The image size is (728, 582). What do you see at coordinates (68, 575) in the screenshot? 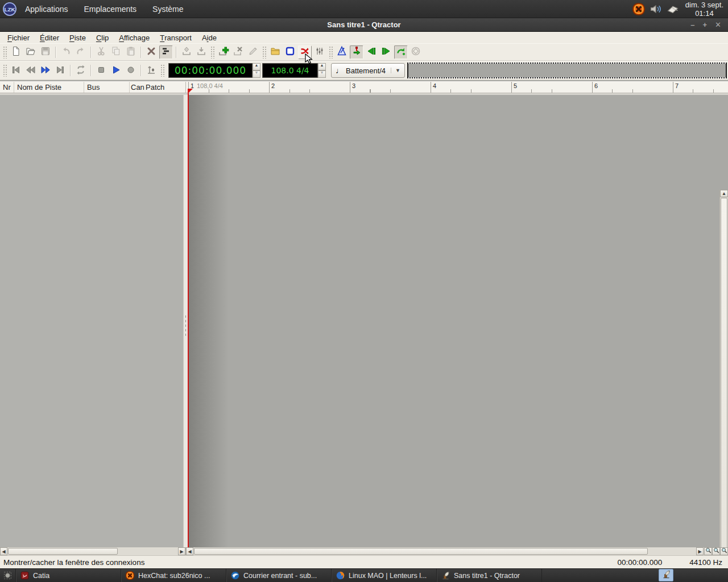
I see `taskbar-item-catia: Catia` at bounding box center [68, 575].